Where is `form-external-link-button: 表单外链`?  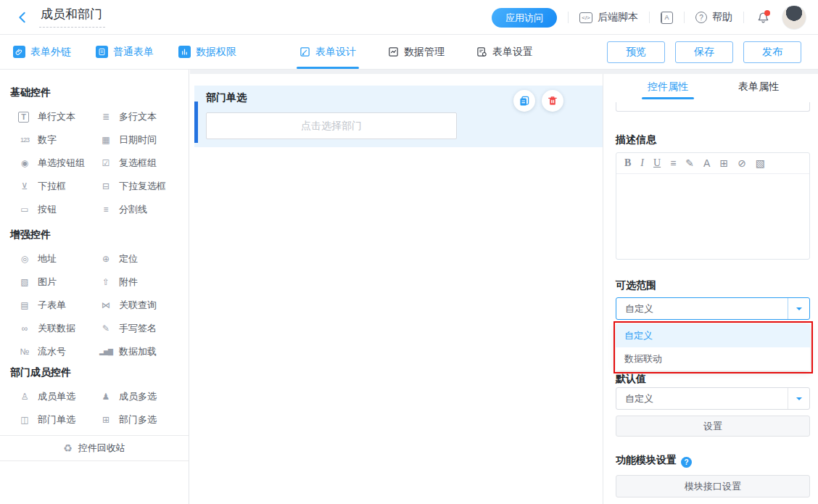
form-external-link-button: 表单外链 is located at coordinates (42, 52).